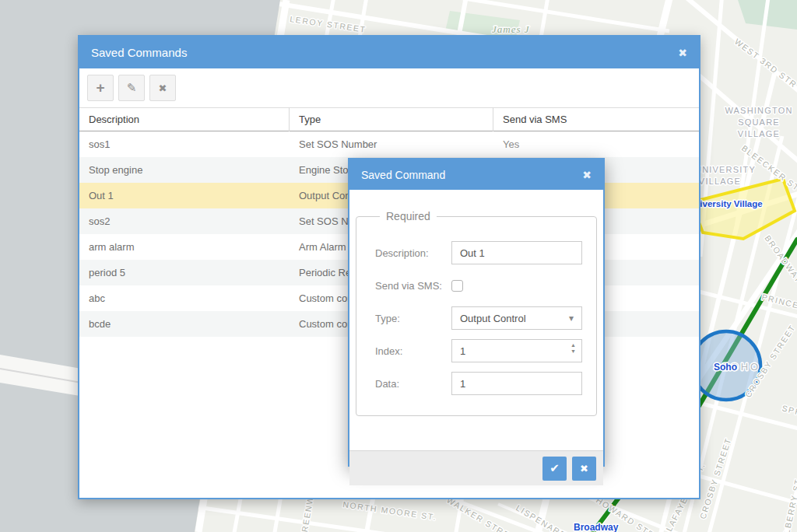  What do you see at coordinates (389, 88) in the screenshot?
I see `commands-toolbar: + ✎ ✖` at bounding box center [389, 88].